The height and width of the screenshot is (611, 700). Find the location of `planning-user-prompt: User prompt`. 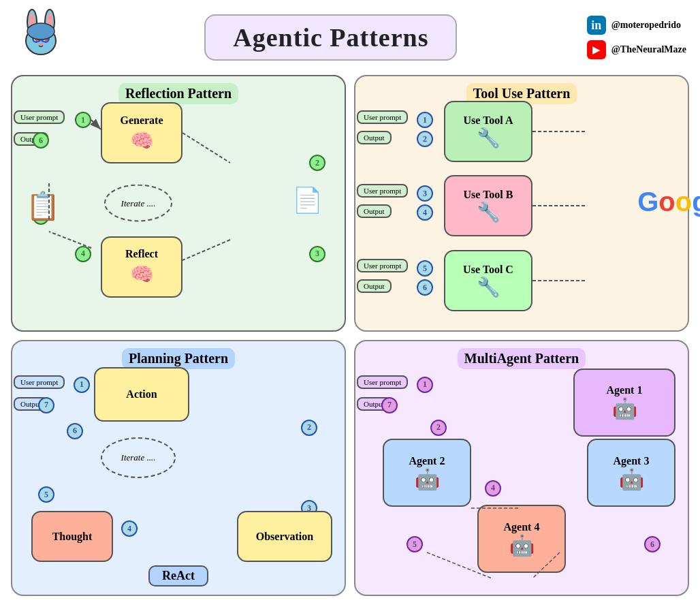

planning-user-prompt: User prompt is located at coordinates (39, 382).